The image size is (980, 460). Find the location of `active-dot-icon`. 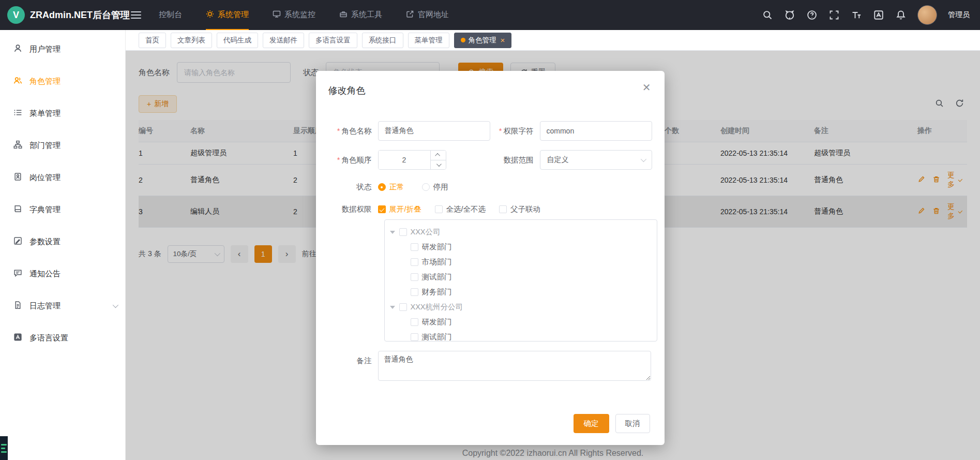

active-dot-icon is located at coordinates (463, 40).